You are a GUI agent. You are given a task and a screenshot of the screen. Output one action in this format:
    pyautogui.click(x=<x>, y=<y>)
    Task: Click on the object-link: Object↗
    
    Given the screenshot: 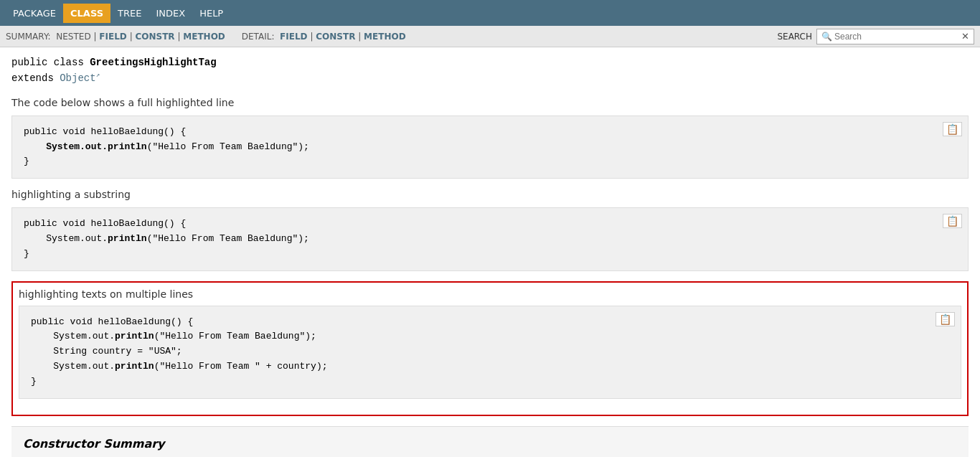 What is the action you would take?
    pyautogui.click(x=80, y=78)
    